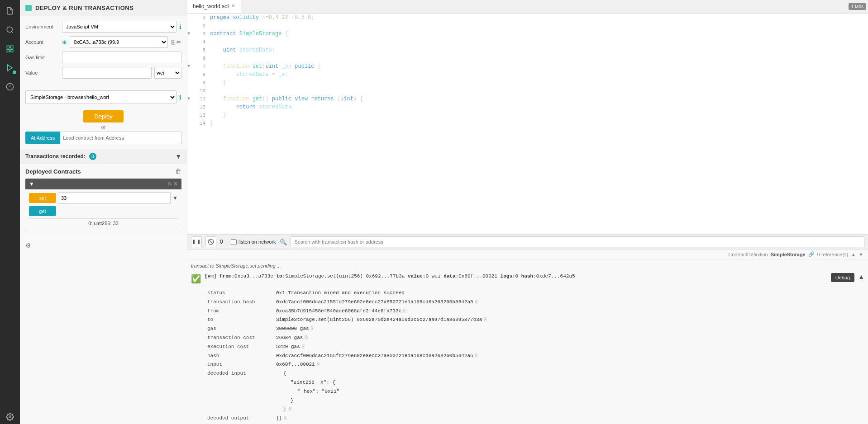 Image resolution: width=868 pixels, height=424 pixels. Describe the element at coordinates (10, 417) in the screenshot. I see `settings-sidebar-icon` at that location.